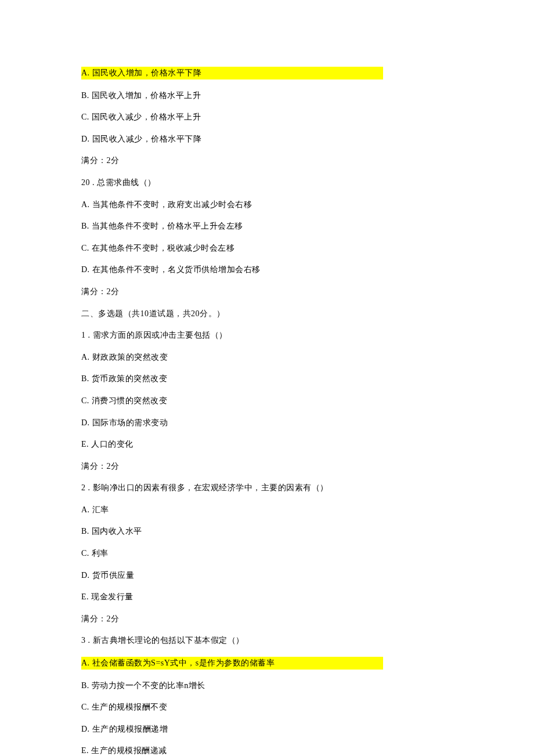 The height and width of the screenshot is (756, 534). I want to click on text-line: A. 当其他条件不变时，政府支出减少时会右移, so click(267, 205).